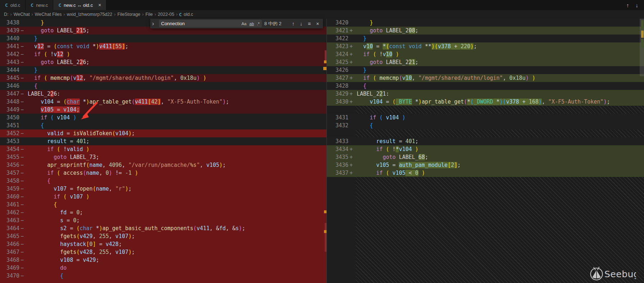  I want to click on line-number: 3428, so click(338, 86).